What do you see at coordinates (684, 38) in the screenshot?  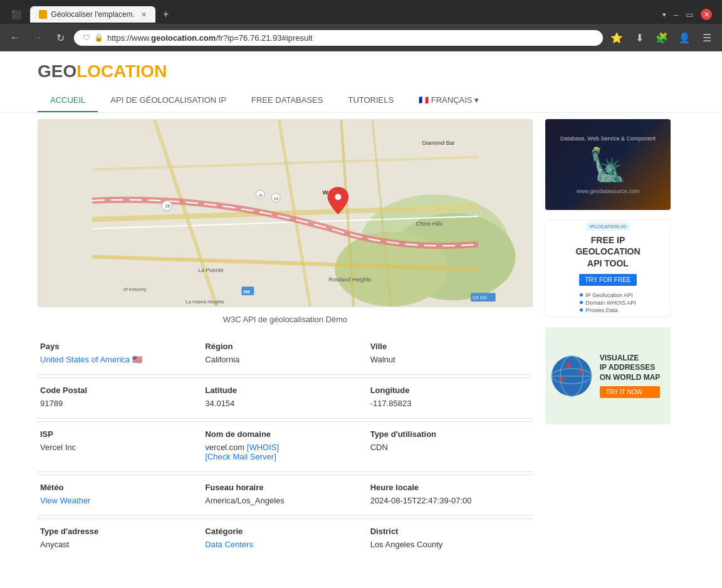 I see `profile-icon: 👤` at bounding box center [684, 38].